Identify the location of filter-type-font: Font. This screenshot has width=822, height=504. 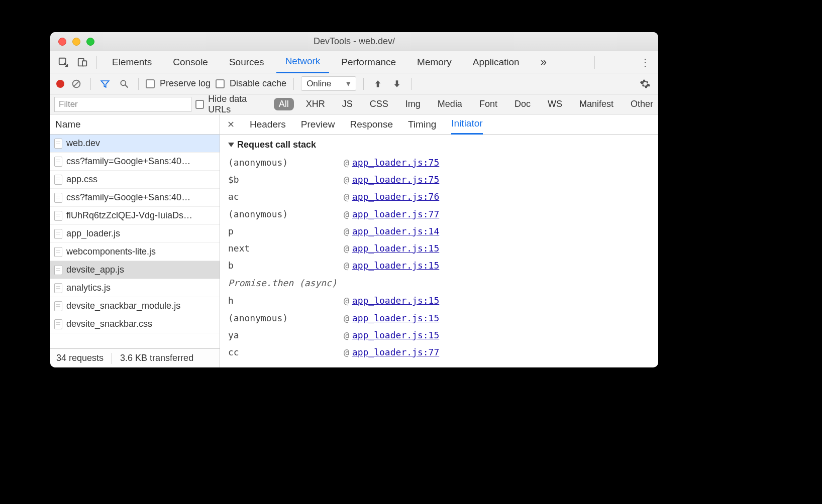
(488, 104).